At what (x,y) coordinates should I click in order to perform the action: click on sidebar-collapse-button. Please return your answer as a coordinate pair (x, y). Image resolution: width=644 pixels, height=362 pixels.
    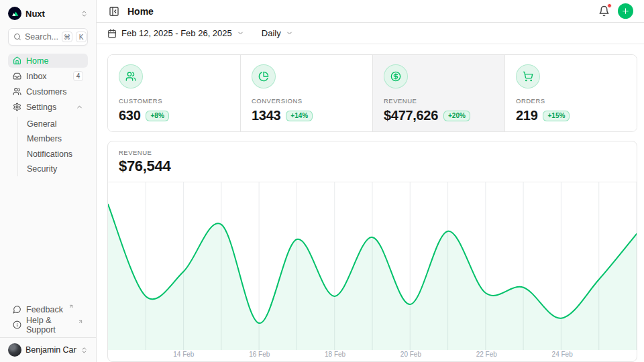
    Looking at the image, I should click on (114, 11).